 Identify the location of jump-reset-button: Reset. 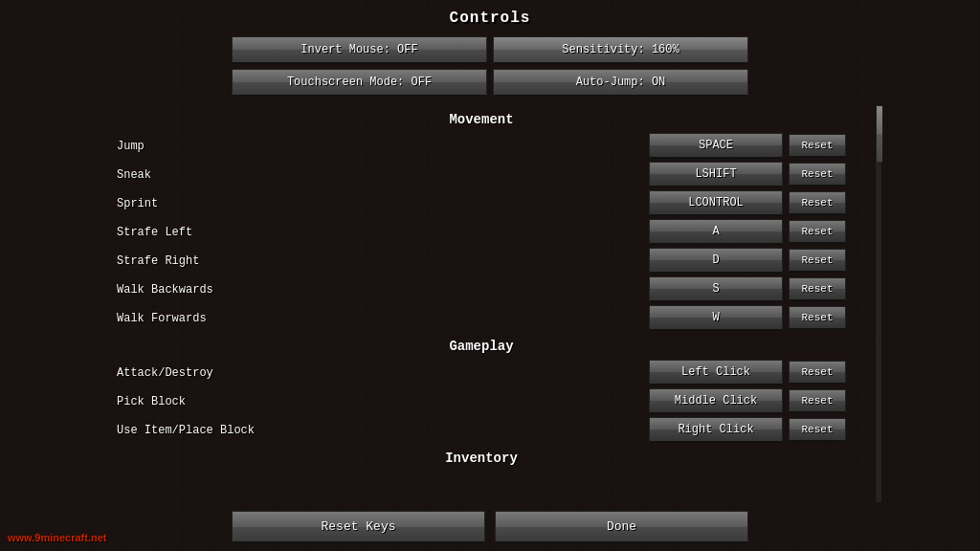
(817, 145).